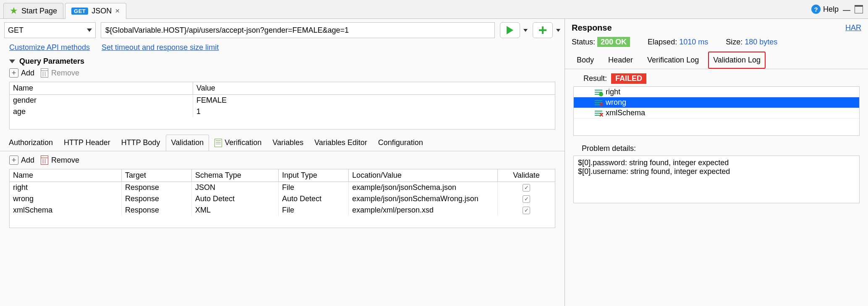 This screenshot has height=306, width=868. I want to click on tab-start-page: ★ Start Page, so click(34, 11).